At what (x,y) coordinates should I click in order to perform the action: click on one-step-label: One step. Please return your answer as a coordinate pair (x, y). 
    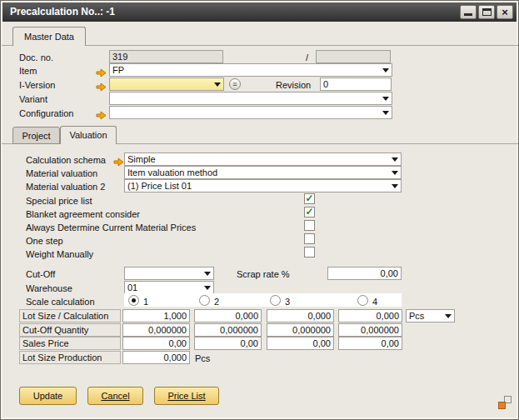
    Looking at the image, I should click on (45, 241).